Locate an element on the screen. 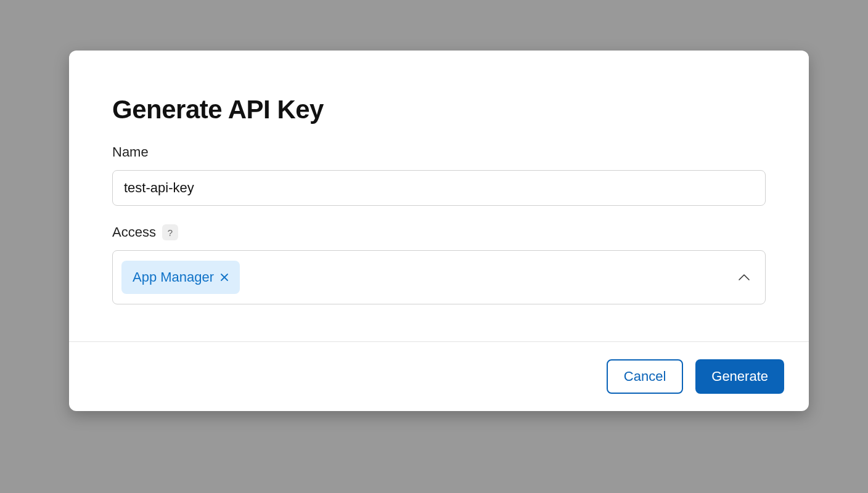  remove-chip-icon is located at coordinates (224, 277).